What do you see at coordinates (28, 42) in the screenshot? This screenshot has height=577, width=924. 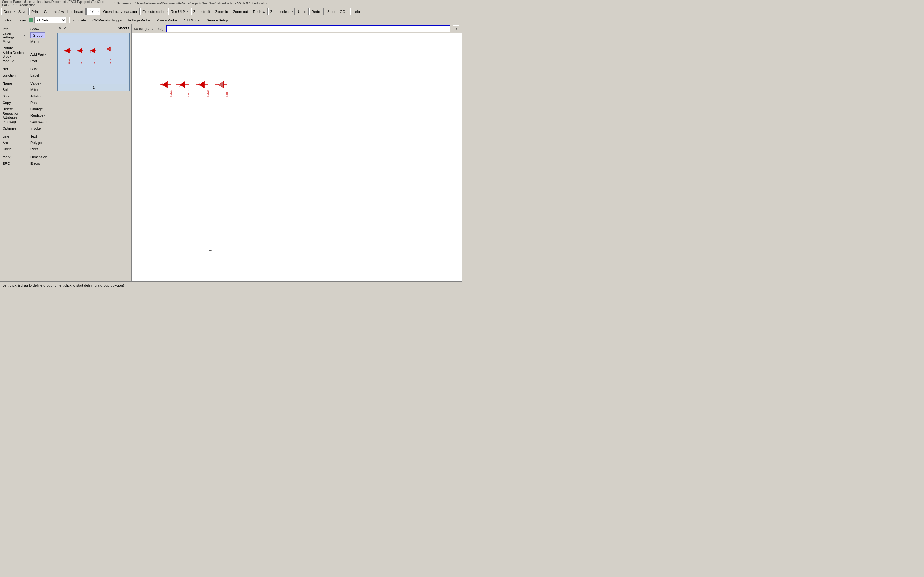 I see `menu-row-move: Move Mirror` at bounding box center [28, 42].